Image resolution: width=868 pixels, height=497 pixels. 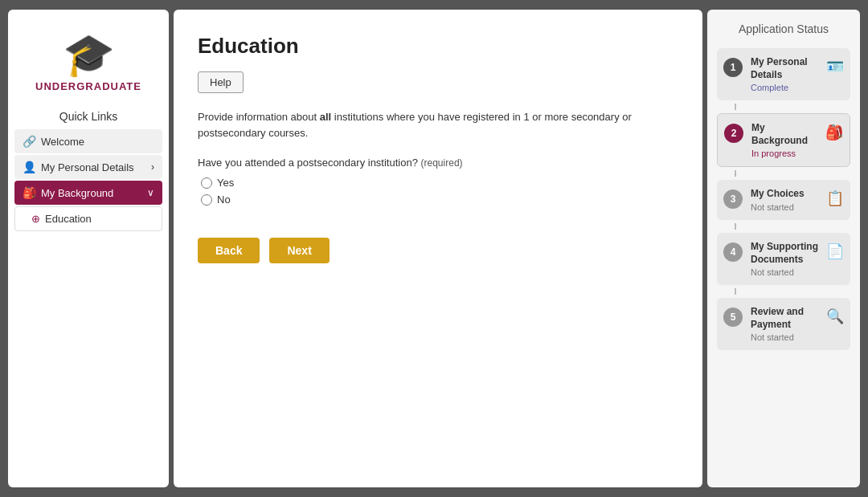 What do you see at coordinates (88, 180) in the screenshot?
I see `sidebar-navigation: 🔗 Welcome 👤 My Personal Details › 🎒 My B…` at bounding box center [88, 180].